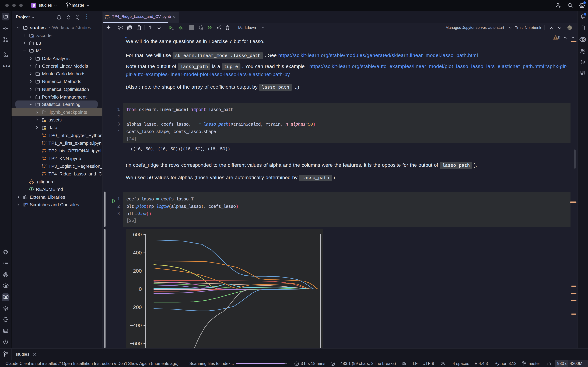 This screenshot has width=588, height=367. I want to click on svg-text: −200, so click(136, 307).